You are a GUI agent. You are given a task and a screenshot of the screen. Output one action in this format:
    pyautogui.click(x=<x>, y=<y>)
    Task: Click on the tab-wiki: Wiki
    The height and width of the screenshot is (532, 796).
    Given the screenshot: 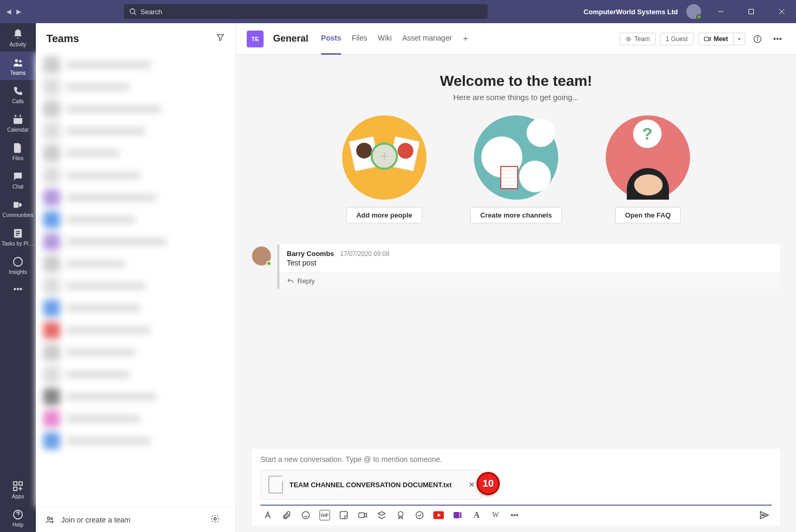 What is the action you would take?
    pyautogui.click(x=385, y=39)
    